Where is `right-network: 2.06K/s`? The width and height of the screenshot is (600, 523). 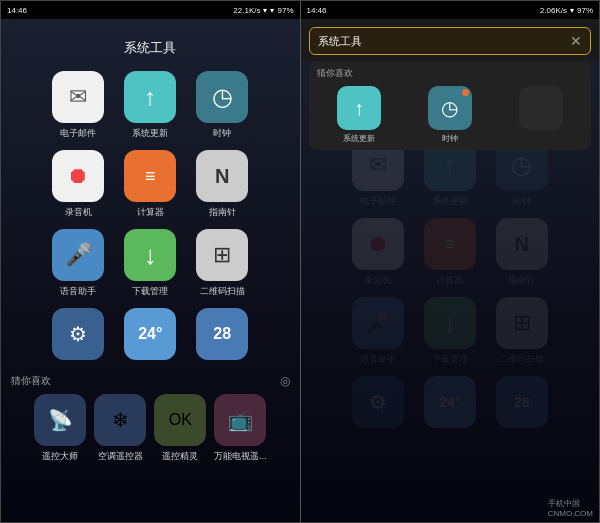 right-network: 2.06K/s is located at coordinates (554, 10).